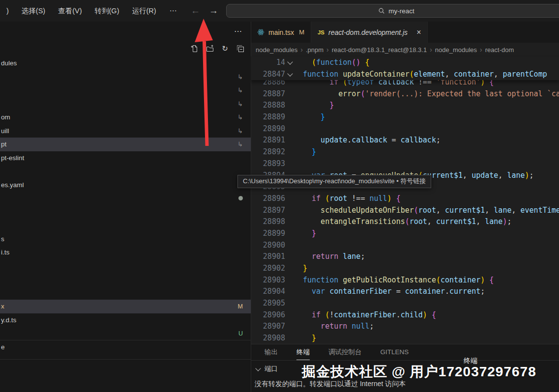 The image size is (559, 392). I want to click on code-text: update.callback = callback;, so click(372, 140).